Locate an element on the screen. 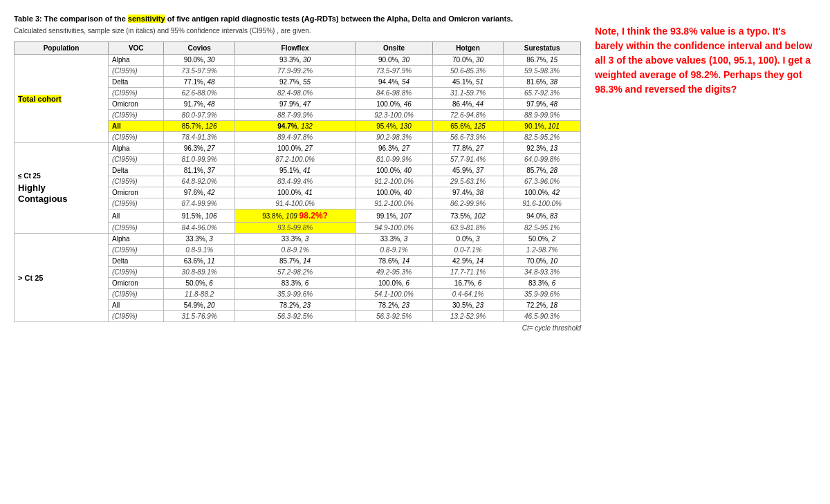 The width and height of the screenshot is (830, 504). data-cell: 81.6%, 38 is located at coordinates (542, 82).